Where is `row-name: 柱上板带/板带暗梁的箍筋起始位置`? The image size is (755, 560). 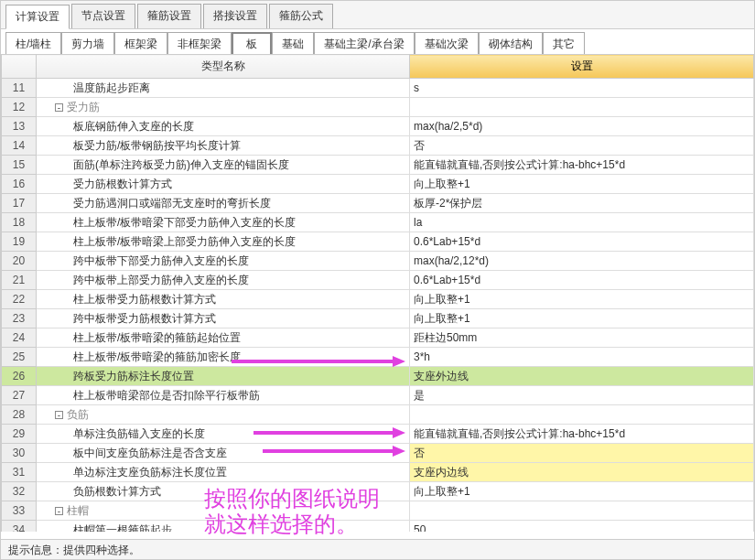
row-name: 柱上板带/板带暗梁的箍筋起始位置 is located at coordinates (223, 339).